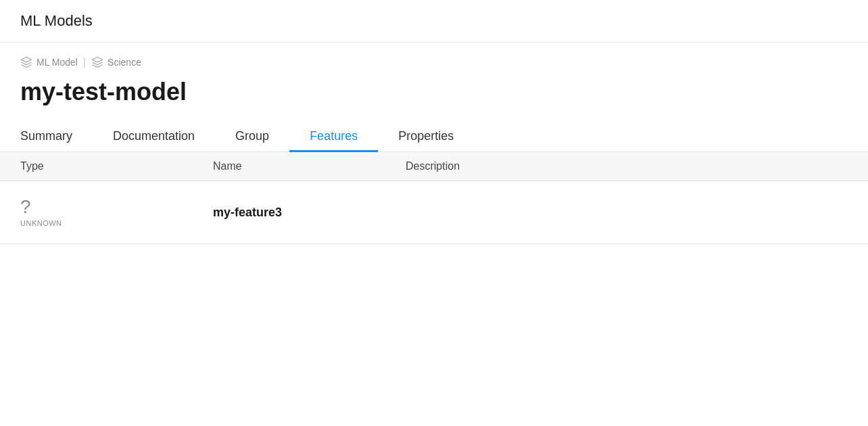 The image size is (868, 426). I want to click on tab-features: Features, so click(334, 137).